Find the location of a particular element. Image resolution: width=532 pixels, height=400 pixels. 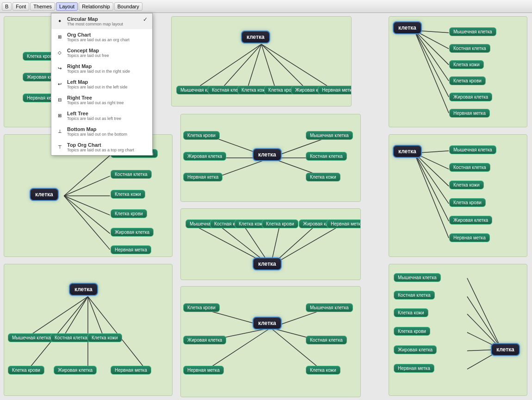

panel-concept: клетка Клетка крови Жировая клетка Нервн… is located at coordinates (271, 158).